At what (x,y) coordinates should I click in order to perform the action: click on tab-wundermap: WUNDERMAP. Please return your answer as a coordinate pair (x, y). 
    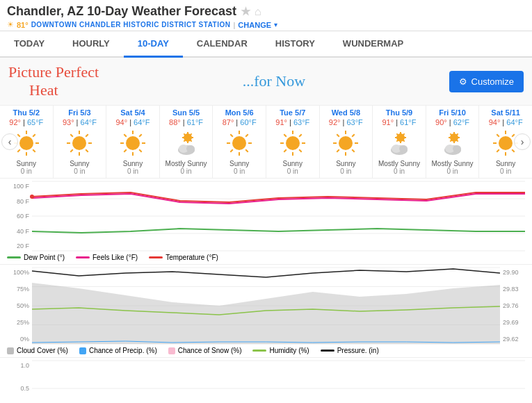
    Looking at the image, I should click on (373, 44).